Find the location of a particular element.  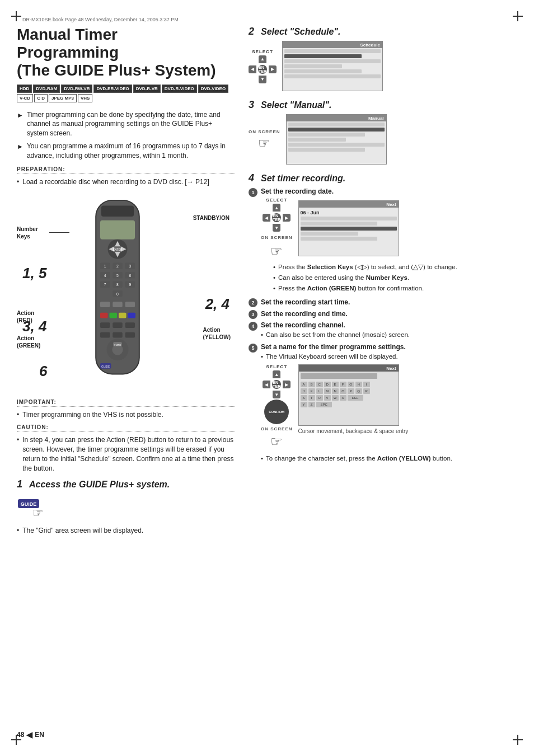

sub-step-3: 3 Set the recording end time. is located at coordinates (383, 314).